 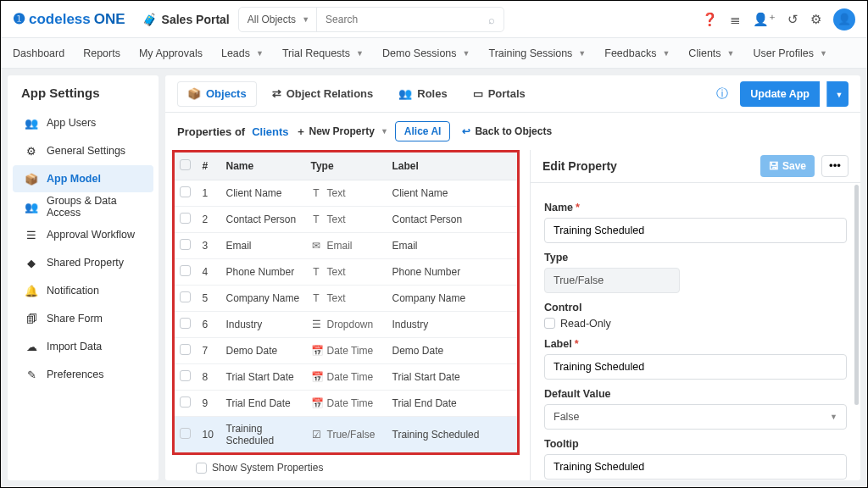 What do you see at coordinates (346, 193) in the screenshot?
I see `table-row: 1 Client Name TText Client Name` at bounding box center [346, 193].